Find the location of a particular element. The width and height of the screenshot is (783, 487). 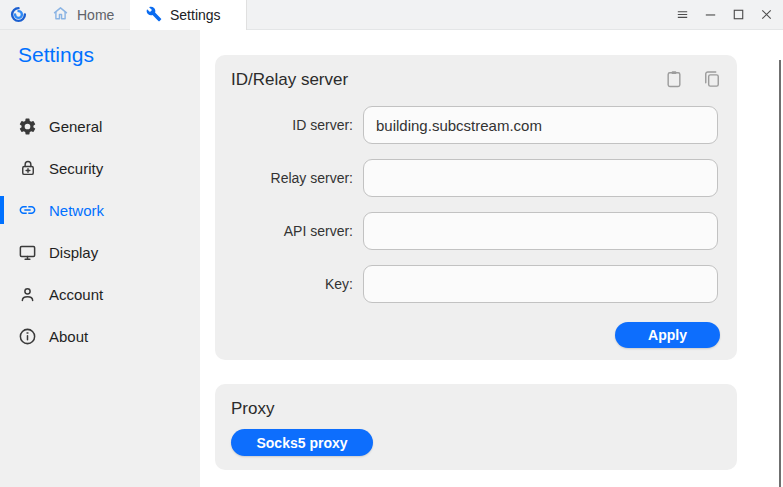

key-label: Key: is located at coordinates (289, 284).